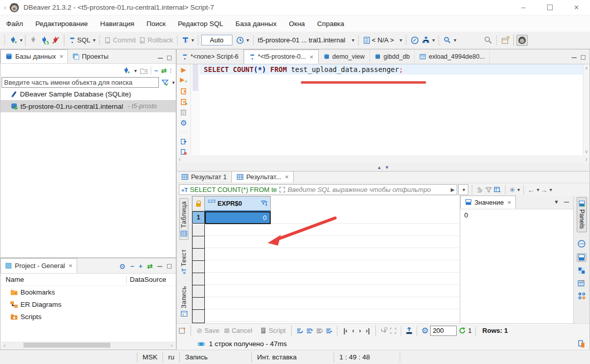 Image resolution: width=590 pixels, height=364 pixels. I want to click on disconnect-button, so click(56, 40).